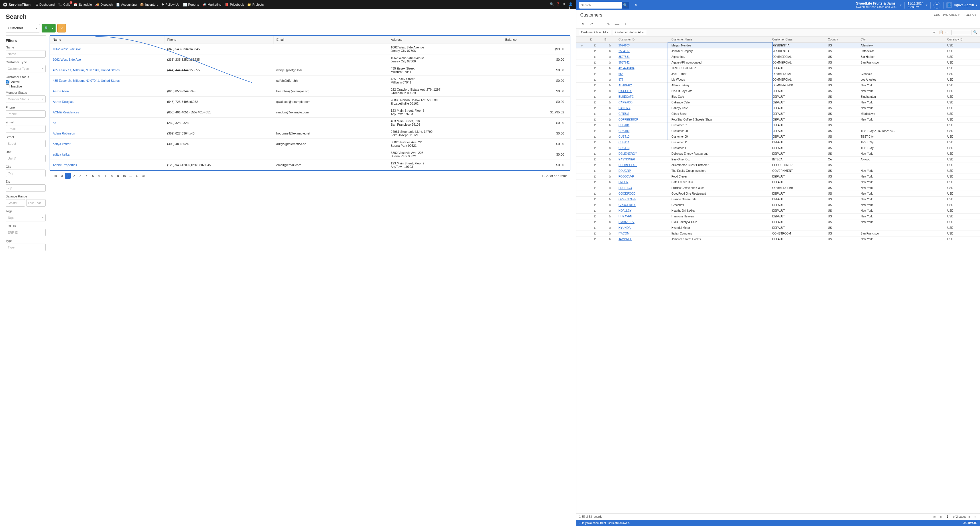 The image size is (980, 526). I want to click on customer-id-link: CUST13, so click(643, 148).